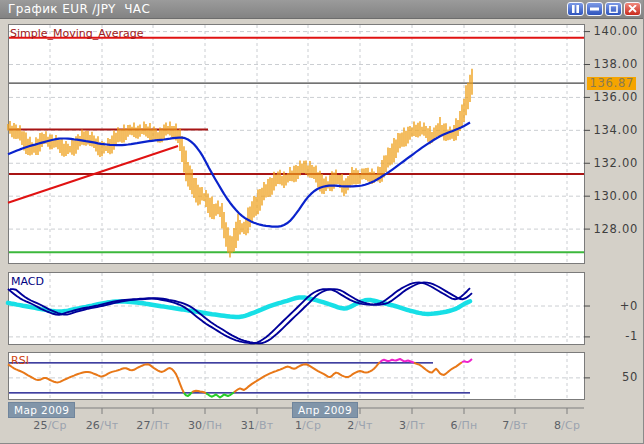 The image size is (644, 444). What do you see at coordinates (632, 9) in the screenshot?
I see `close-icon` at bounding box center [632, 9].